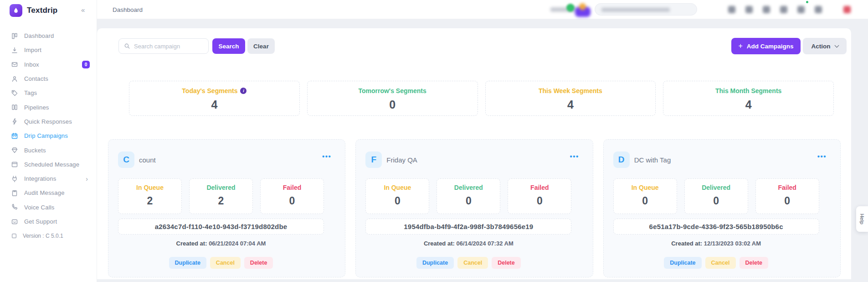  I want to click on redacted-status-avatar, so click(570, 8).